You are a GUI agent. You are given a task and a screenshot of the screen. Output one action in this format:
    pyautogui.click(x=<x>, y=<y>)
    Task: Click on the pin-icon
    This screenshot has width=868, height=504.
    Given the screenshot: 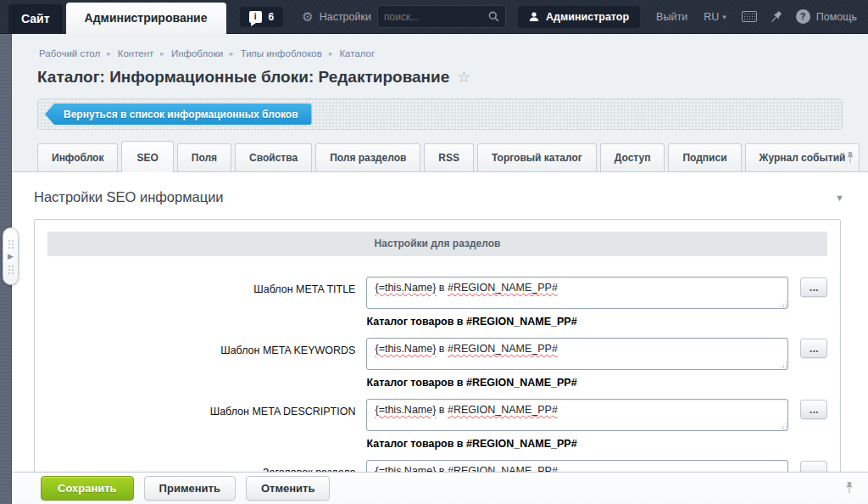 What is the action you would take?
    pyautogui.click(x=776, y=17)
    